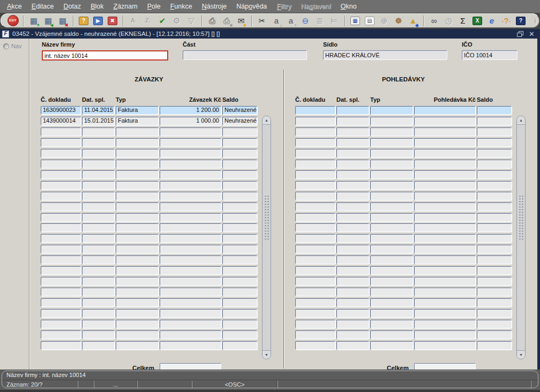  What do you see at coordinates (63, 21) in the screenshot?
I see `delete-record-button: ▦✖` at bounding box center [63, 21].